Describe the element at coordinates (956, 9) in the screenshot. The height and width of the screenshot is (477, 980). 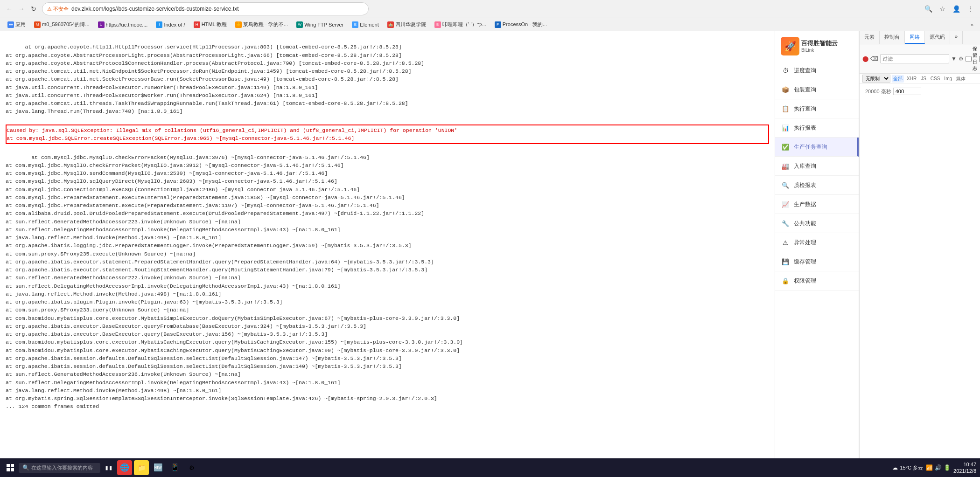
I see `profile-icon-btn: 👤` at that location.